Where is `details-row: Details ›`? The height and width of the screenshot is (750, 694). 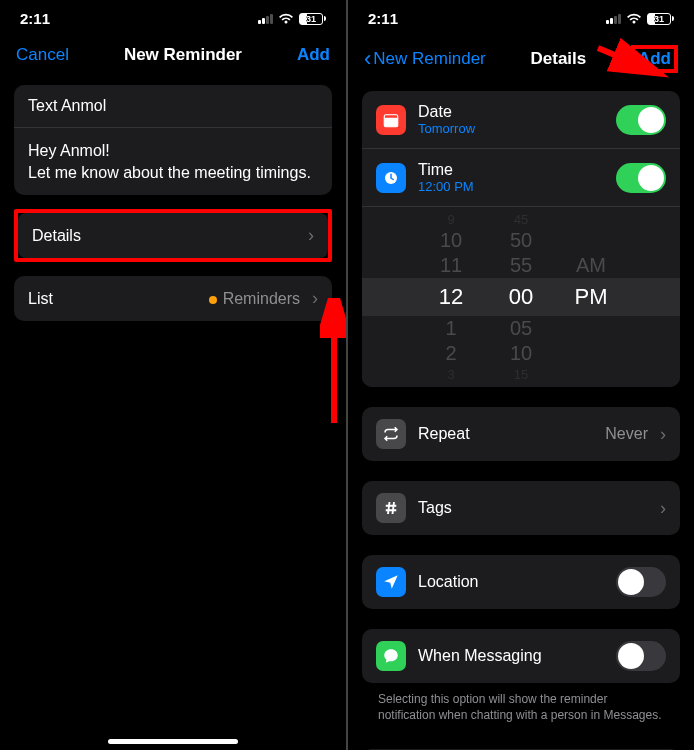
details-row: Details › is located at coordinates (173, 236).